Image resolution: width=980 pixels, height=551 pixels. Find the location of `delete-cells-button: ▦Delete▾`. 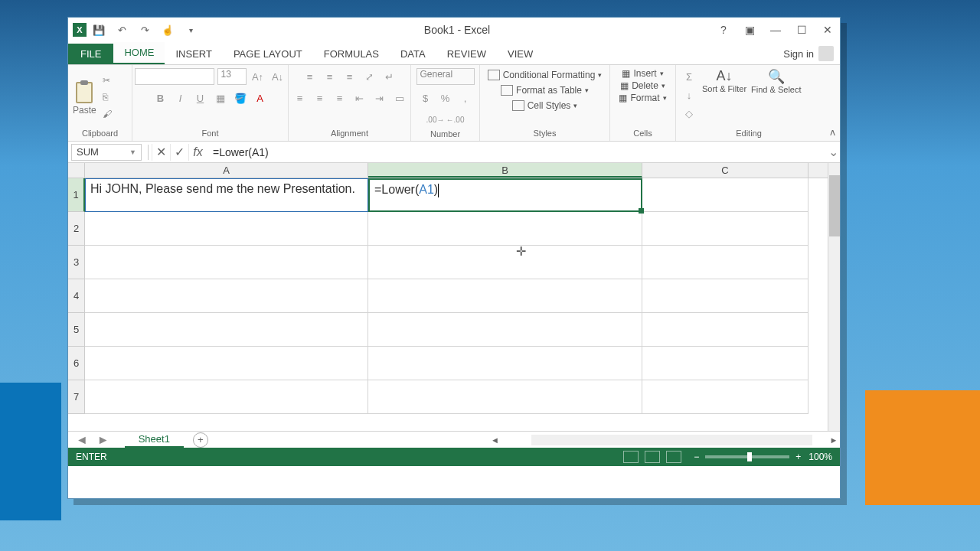

delete-cells-button: ▦Delete▾ is located at coordinates (643, 86).